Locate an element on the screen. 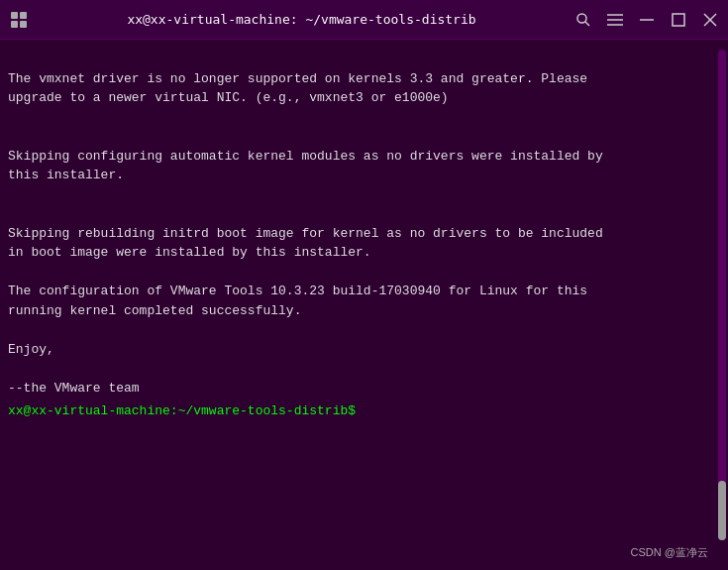 The width and height of the screenshot is (728, 570). scrollbar-thumb is located at coordinates (722, 511).